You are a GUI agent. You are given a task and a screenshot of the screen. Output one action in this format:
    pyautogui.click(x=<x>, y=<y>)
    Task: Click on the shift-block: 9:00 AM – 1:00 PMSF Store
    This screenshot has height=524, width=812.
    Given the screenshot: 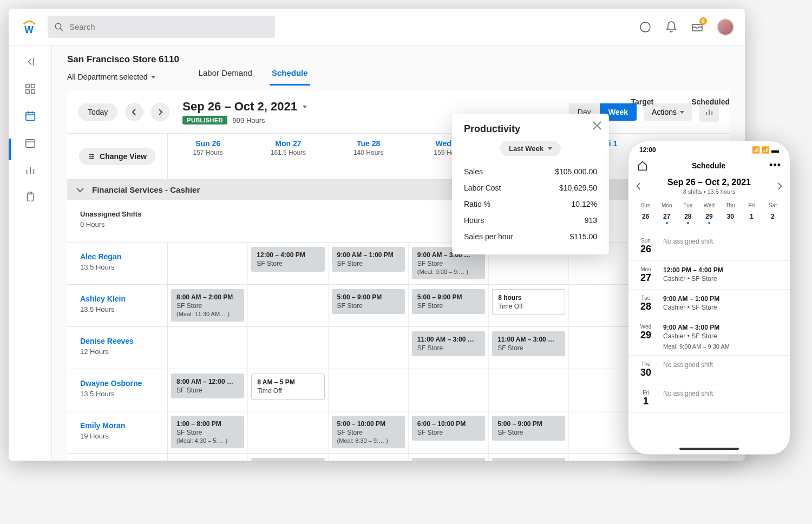 What is the action you would take?
    pyautogui.click(x=368, y=259)
    